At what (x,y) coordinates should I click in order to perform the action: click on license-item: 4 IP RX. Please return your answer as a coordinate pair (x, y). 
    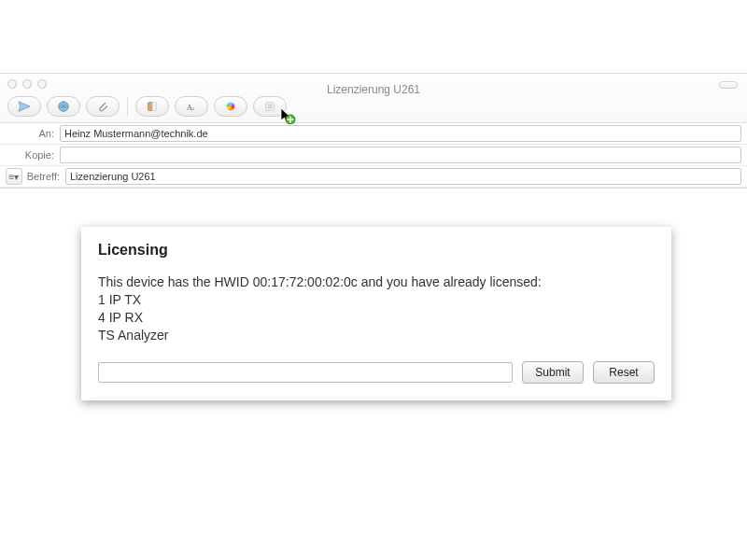
    Looking at the image, I should click on (376, 317).